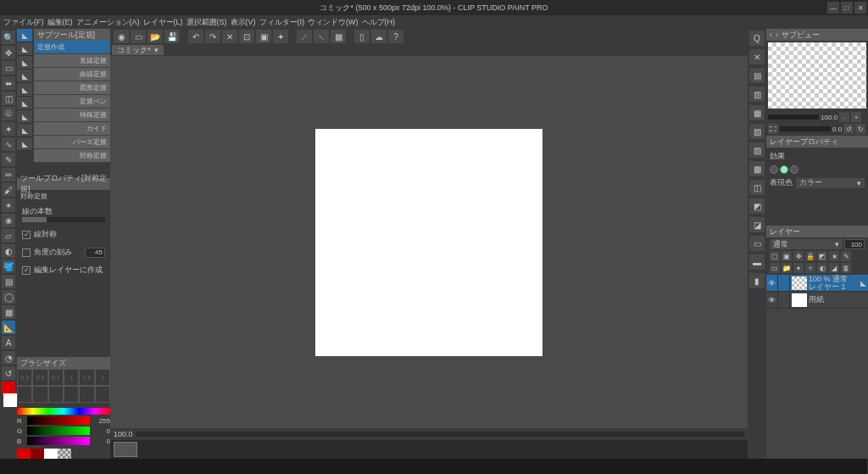 The image size is (868, 474). What do you see at coordinates (805, 129) in the screenshot?
I see `rotate-slider` at bounding box center [805, 129].